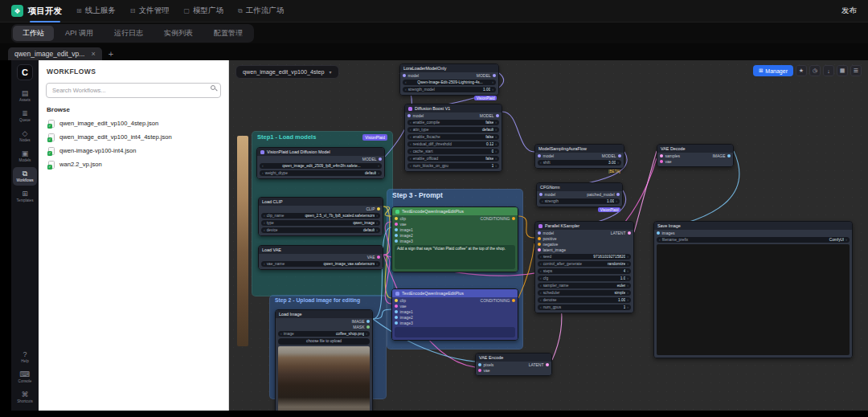  I want to click on tab-api-call: API 调用, so click(79, 34).